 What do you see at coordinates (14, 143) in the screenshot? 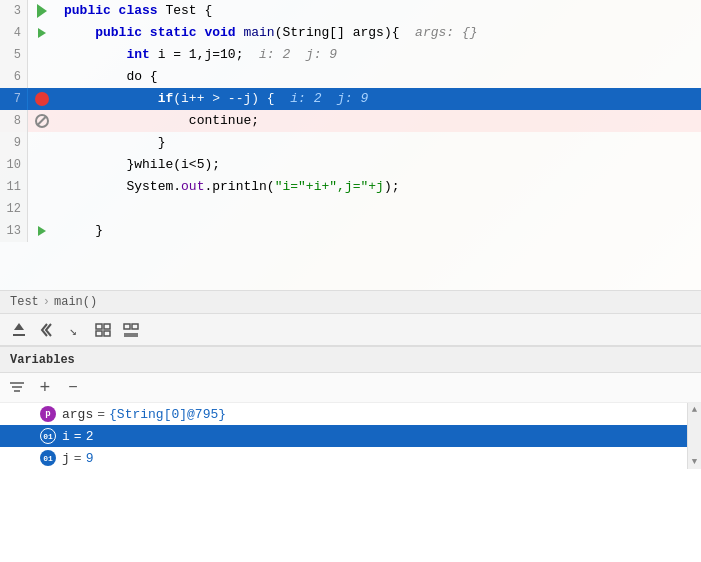
I see `line-number-9: 9` at bounding box center [14, 143].